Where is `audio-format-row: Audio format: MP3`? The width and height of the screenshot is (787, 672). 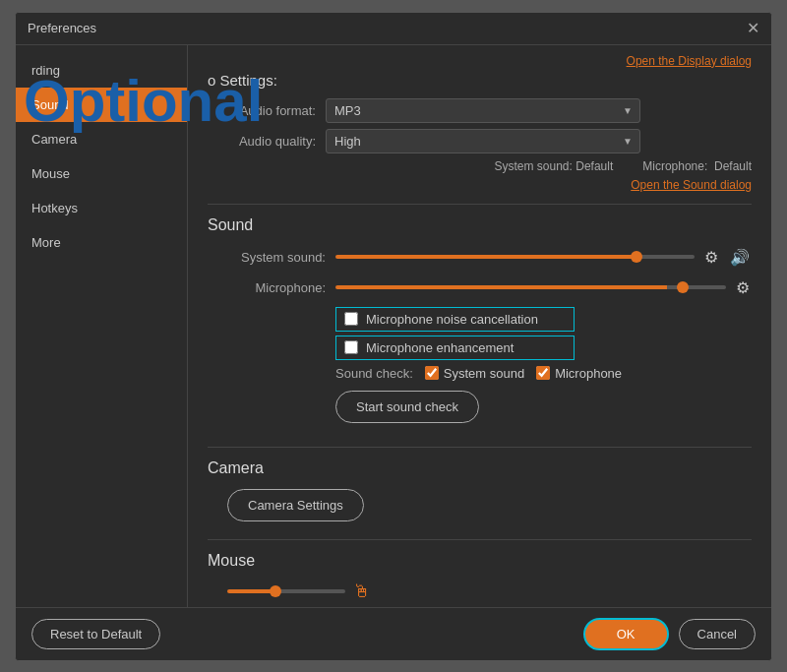 audio-format-row: Audio format: MP3 is located at coordinates (480, 110).